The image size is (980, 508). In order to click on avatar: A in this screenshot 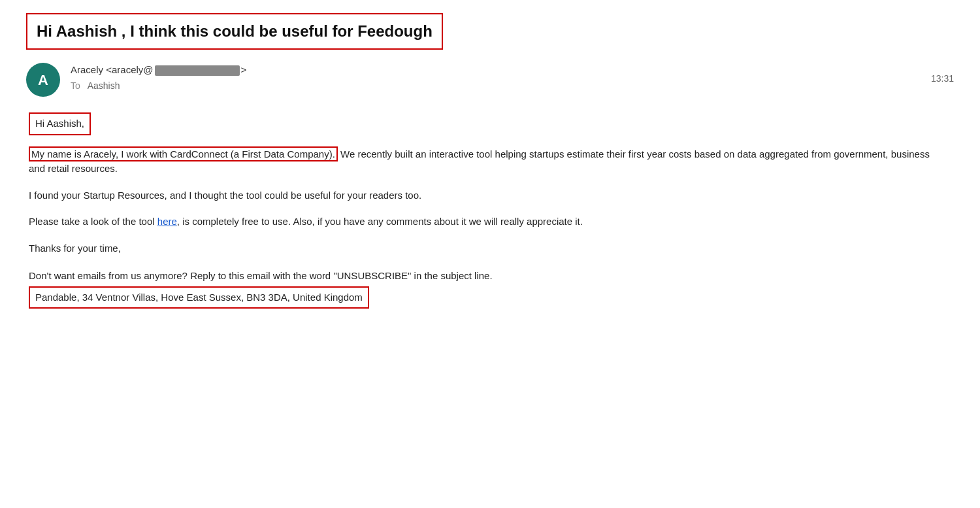, I will do `click(43, 80)`.